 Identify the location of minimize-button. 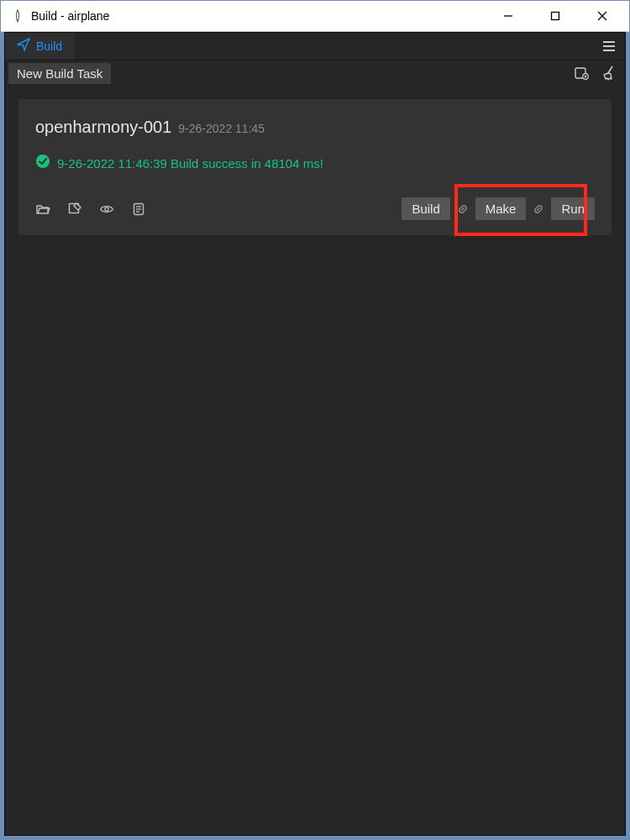
(508, 16).